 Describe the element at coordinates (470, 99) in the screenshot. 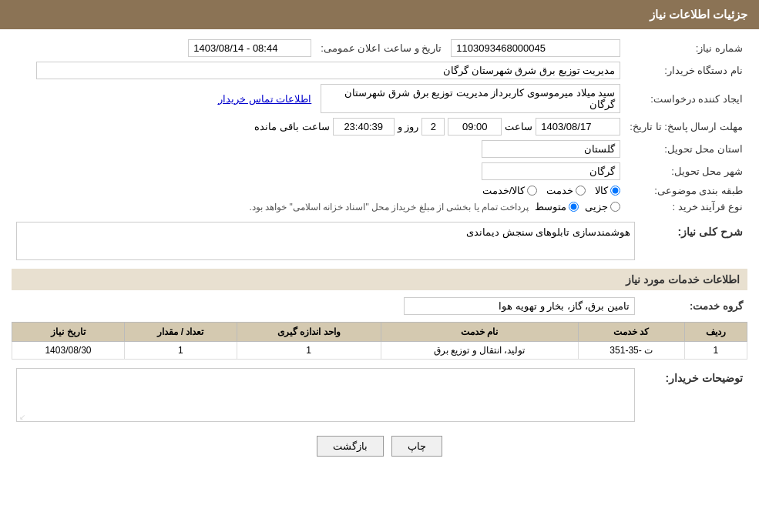

I see `ijadKonande-value: سید میلاد میرموسوی کاربرداز مدیریت توزیع…` at that location.